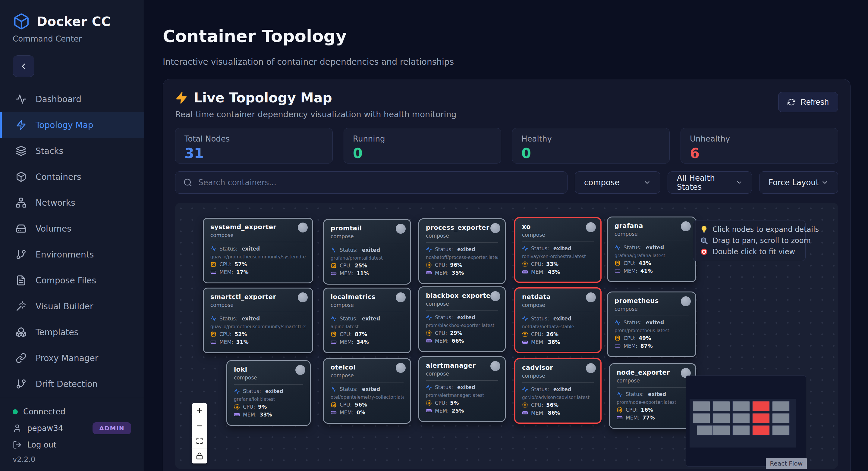  Describe the element at coordinates (72, 445) in the screenshot. I see `logout-button: Log out` at that location.